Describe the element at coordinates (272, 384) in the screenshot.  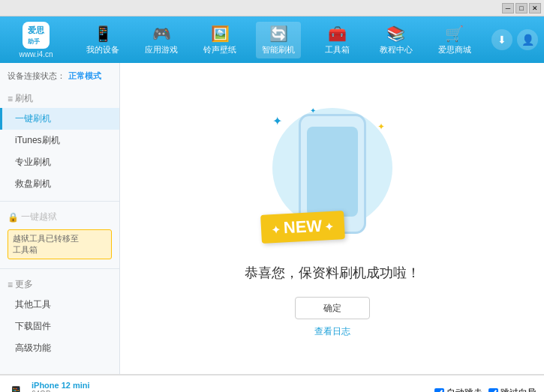
I see `device-bar: 📱 iPhone 12 mini 64GB Down-12mini-13.1 自…` at that location.